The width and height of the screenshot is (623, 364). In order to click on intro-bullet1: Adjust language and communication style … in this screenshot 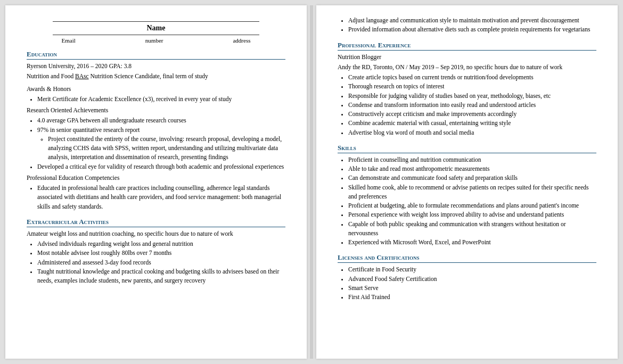, I will do `click(472, 20)`.